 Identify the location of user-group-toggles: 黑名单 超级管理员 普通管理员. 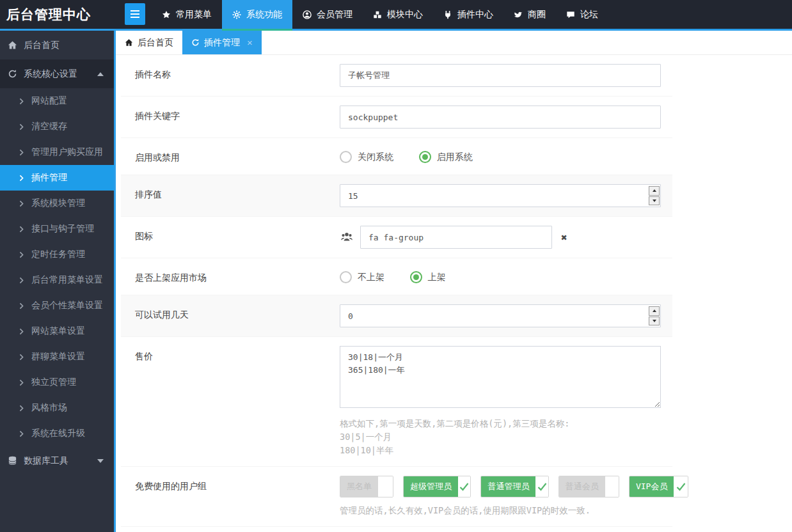
(519, 487).